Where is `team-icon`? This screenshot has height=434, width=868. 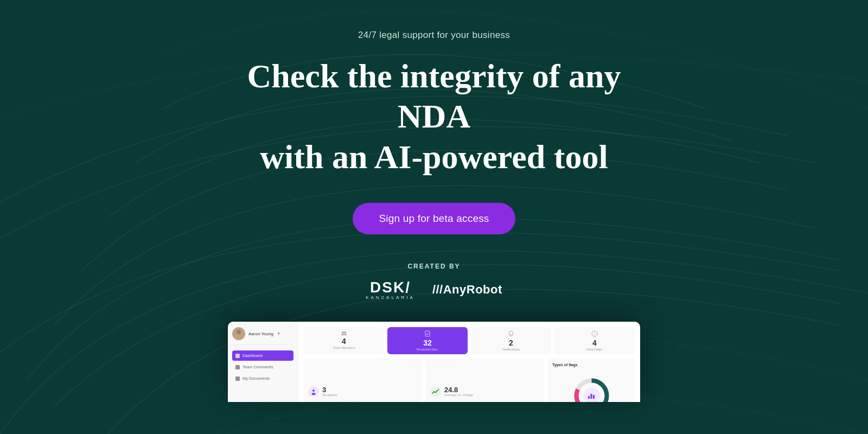 team-icon is located at coordinates (344, 333).